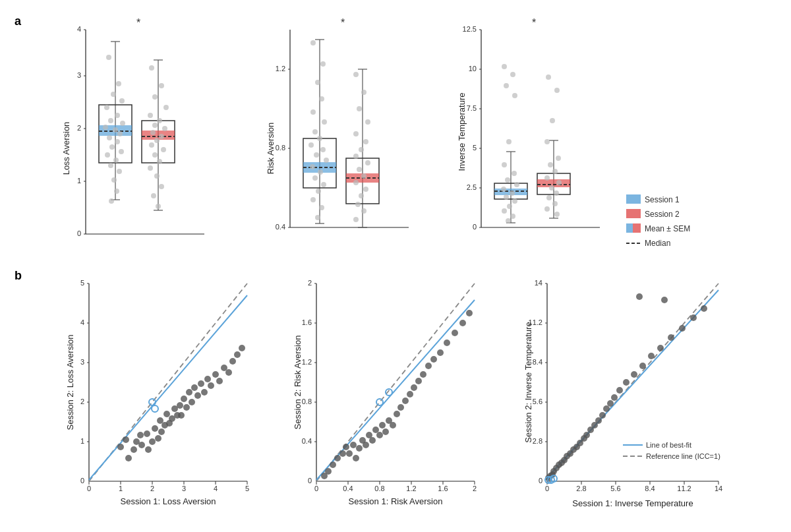  What do you see at coordinates (89, 488) in the screenshot?
I see `svg-text: 0` at bounding box center [89, 488].